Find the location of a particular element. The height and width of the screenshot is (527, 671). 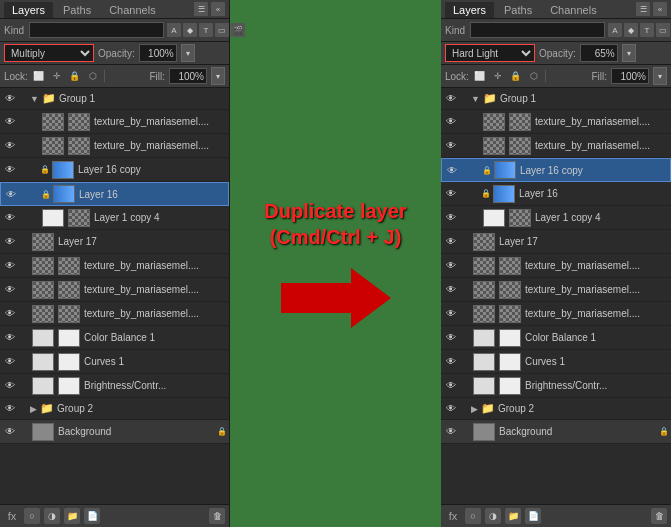

right-link-icon: fx is located at coordinates (453, 516).